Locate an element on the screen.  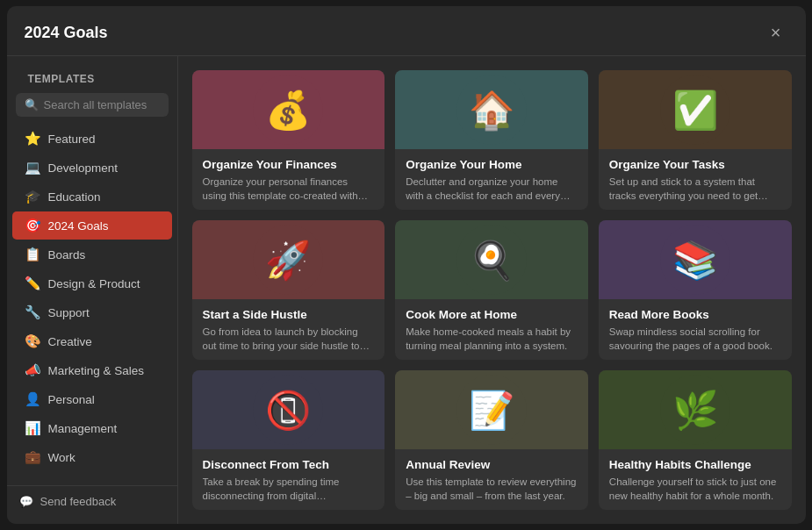
card-body: Cook More at Home Make home-cooked meals… is located at coordinates (492, 330).